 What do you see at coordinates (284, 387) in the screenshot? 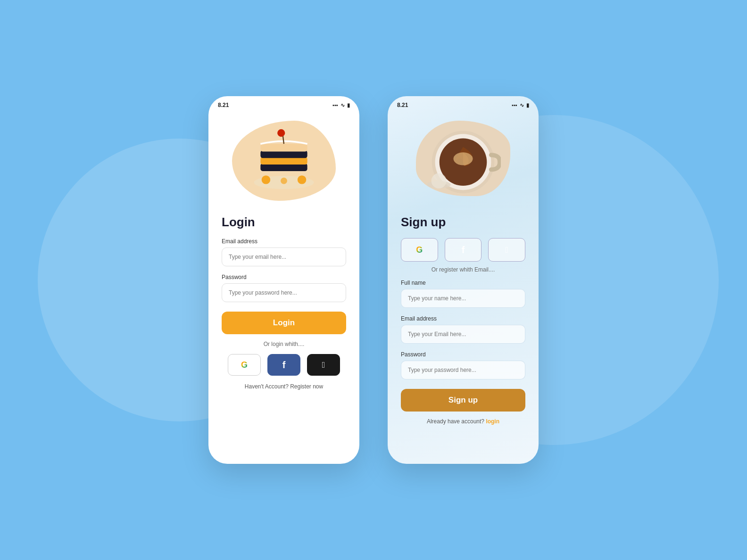
I see `login-footer: Haven't Account? Register now` at bounding box center [284, 387].